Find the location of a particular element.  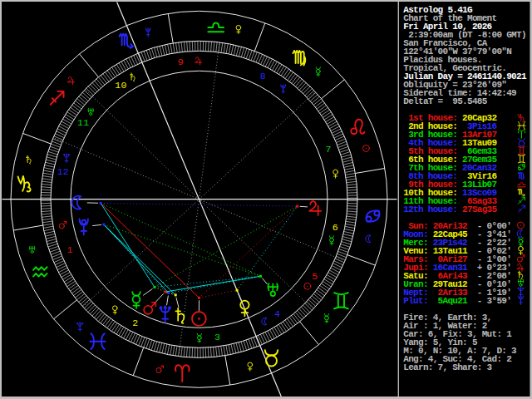

svg-text: 12 is located at coordinates (63, 171).